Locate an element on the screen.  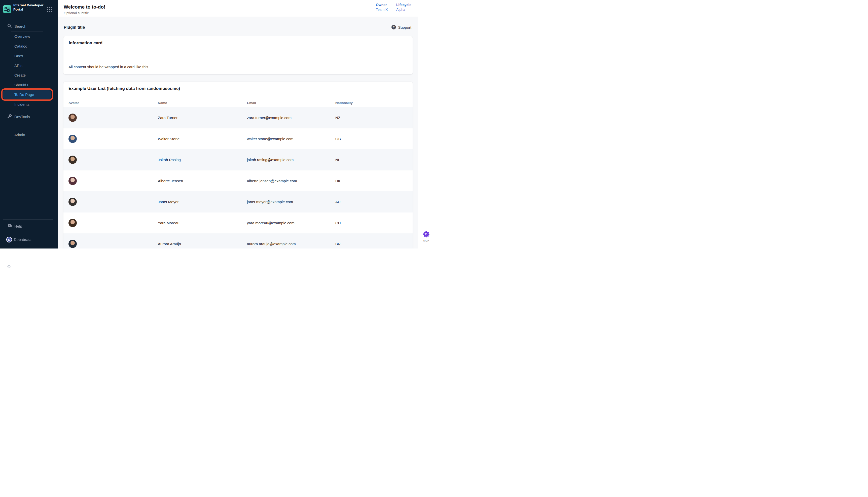
page-subtitle: Optional subtitle is located at coordinates (76, 13).